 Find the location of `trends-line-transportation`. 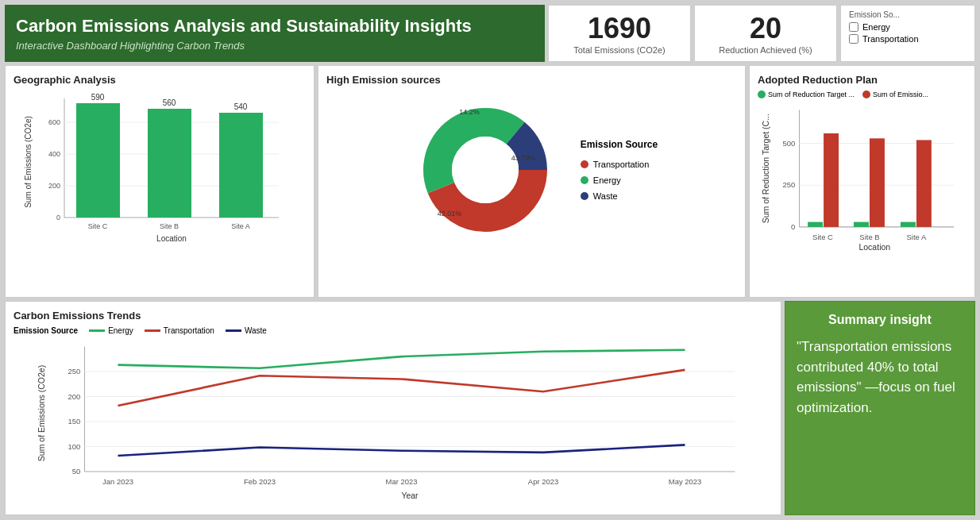

trends-line-transportation is located at coordinates (152, 330).